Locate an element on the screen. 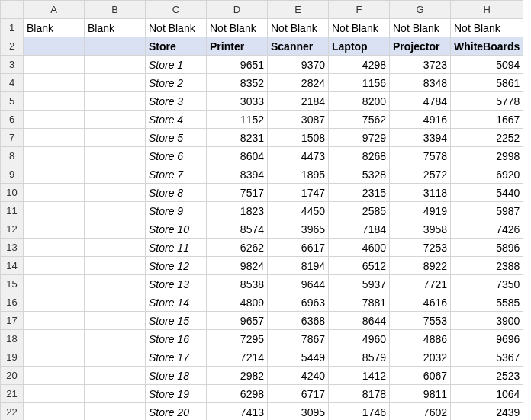  cell-store: Store 10 is located at coordinates (176, 229).